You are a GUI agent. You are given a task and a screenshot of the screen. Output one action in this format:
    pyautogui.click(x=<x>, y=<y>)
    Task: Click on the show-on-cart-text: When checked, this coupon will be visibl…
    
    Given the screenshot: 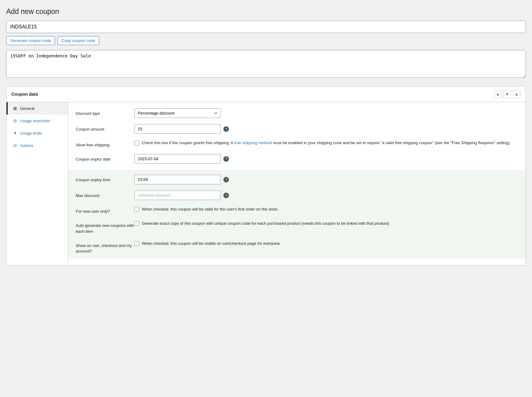 What is the action you would take?
    pyautogui.click(x=211, y=244)
    